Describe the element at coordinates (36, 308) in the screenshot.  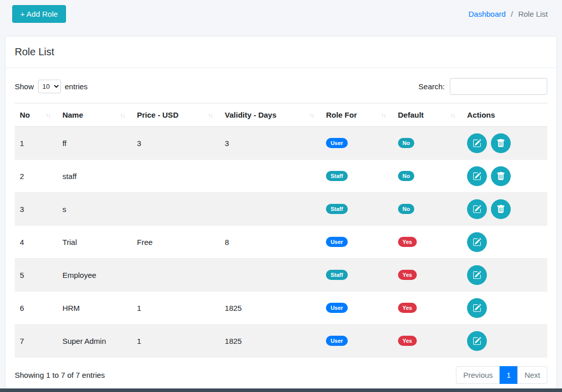
I see `cell-no: 6` at that location.